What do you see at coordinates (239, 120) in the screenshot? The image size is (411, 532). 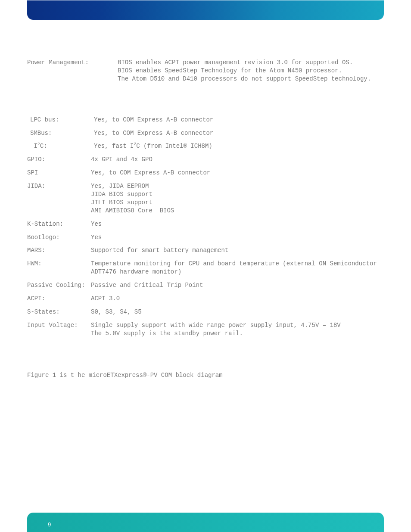 I see `value-lpc: Yes, to COM Express A-B connector` at bounding box center [239, 120].